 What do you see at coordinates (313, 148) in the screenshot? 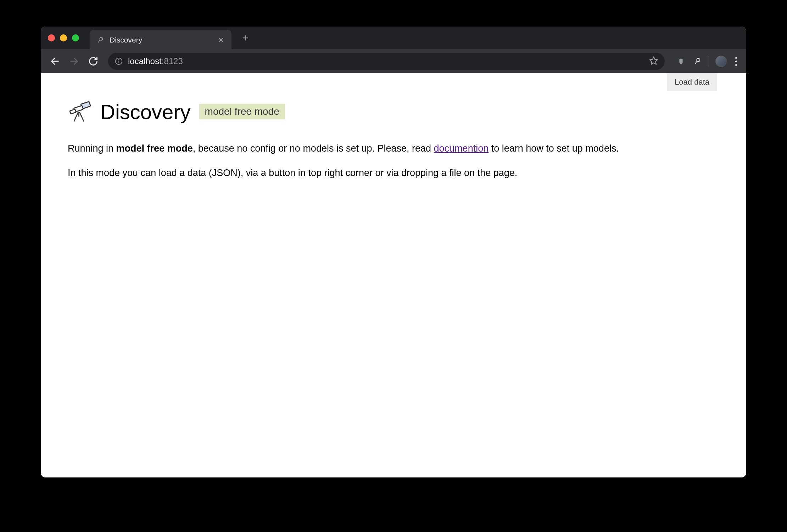
I see `p1-mid: , because no config or no models is set …` at bounding box center [313, 148].